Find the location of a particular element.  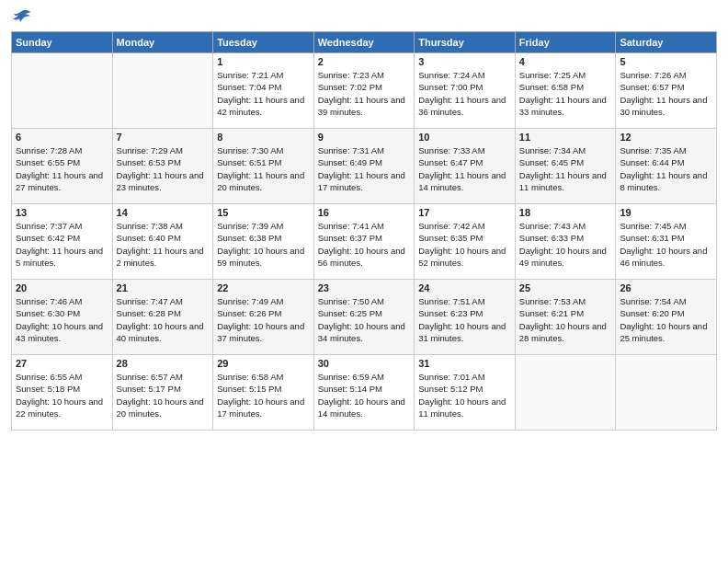

table-row: 15Sunrise: 7:39 AM Sunset: 6:38 PM Dayli… is located at coordinates (264, 242).